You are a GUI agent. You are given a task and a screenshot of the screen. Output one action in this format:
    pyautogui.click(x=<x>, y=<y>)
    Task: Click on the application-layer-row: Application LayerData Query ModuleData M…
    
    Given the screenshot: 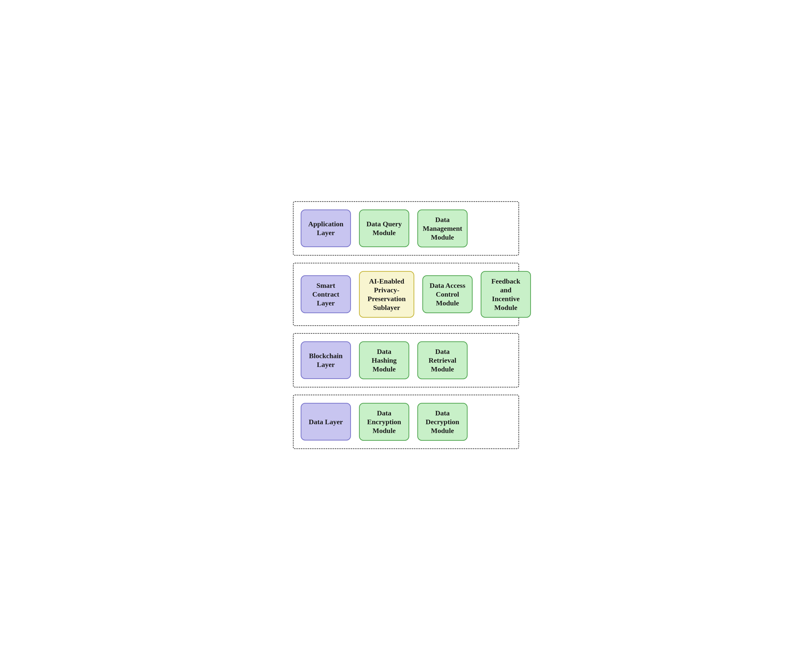 What is the action you would take?
    pyautogui.click(x=406, y=228)
    